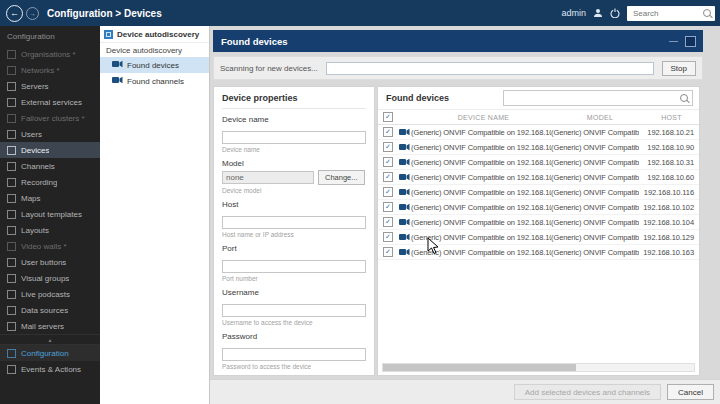  Describe the element at coordinates (388, 117) in the screenshot. I see `select-all-checkbox` at that location.